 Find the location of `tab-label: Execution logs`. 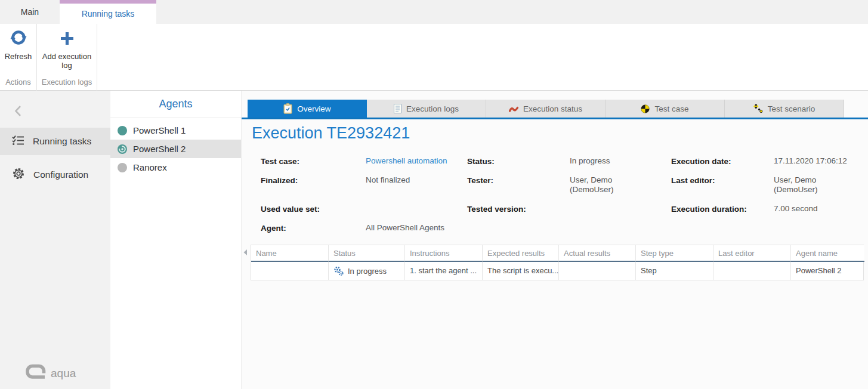

tab-label: Execution logs is located at coordinates (433, 109).